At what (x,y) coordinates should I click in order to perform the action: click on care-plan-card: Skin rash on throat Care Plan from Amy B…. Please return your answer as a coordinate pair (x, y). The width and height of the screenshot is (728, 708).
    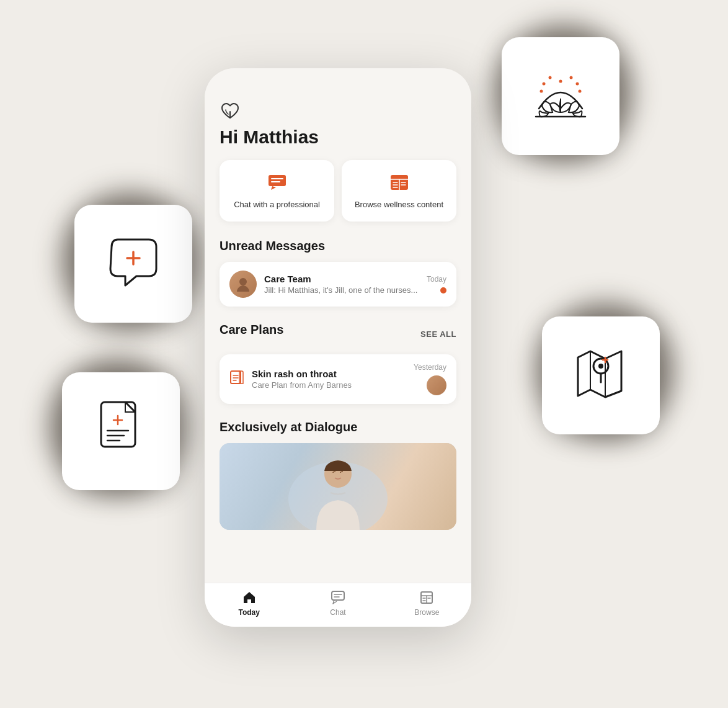
    Looking at the image, I should click on (338, 379).